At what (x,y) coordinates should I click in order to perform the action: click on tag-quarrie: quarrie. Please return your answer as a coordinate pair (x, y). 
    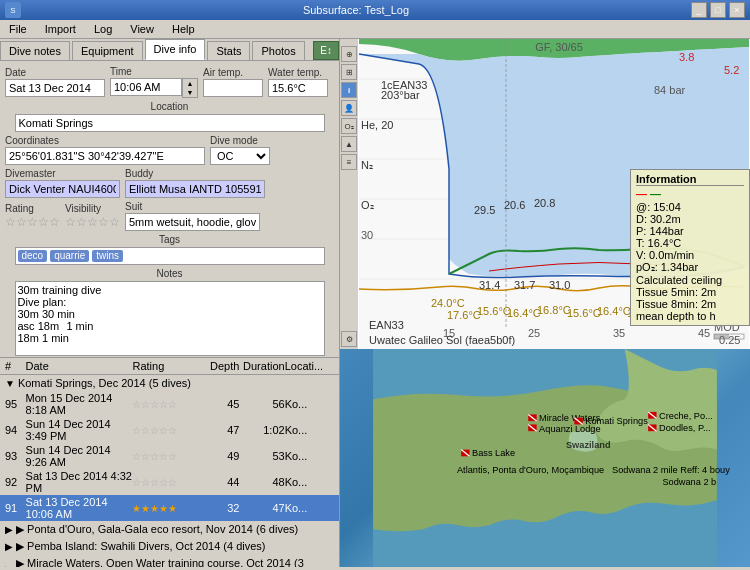
    Looking at the image, I should click on (70, 256).